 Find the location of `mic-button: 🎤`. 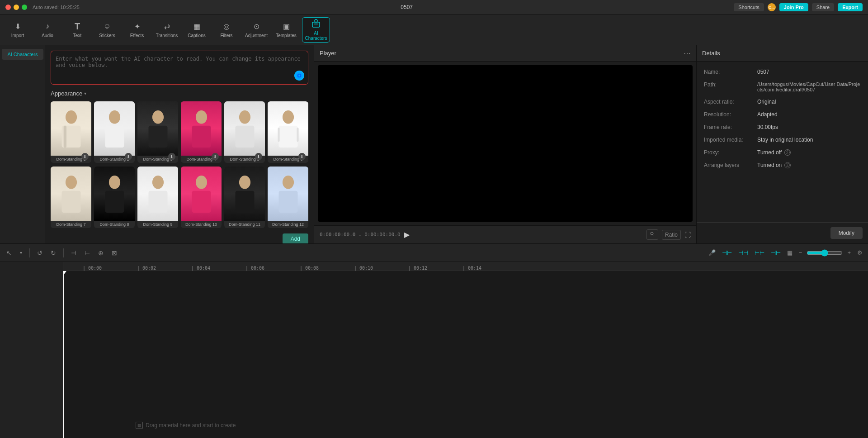

mic-button: 🎤 is located at coordinates (712, 252).